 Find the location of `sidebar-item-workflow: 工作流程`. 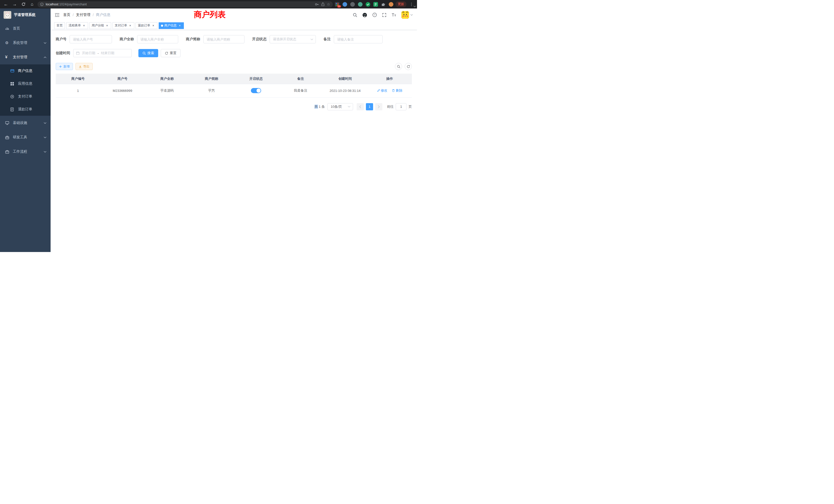

sidebar-item-workflow: 工作流程 is located at coordinates (25, 152).